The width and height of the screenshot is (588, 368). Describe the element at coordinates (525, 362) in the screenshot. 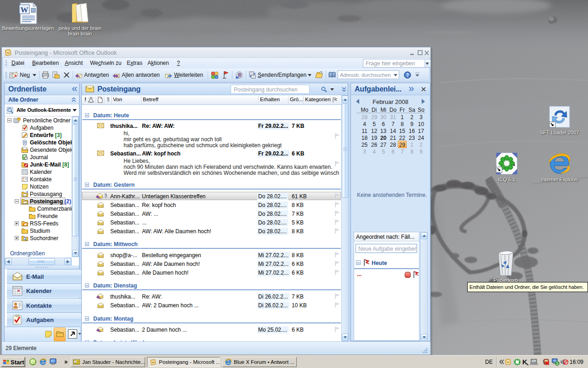

I see `svg-text: K` at that location.